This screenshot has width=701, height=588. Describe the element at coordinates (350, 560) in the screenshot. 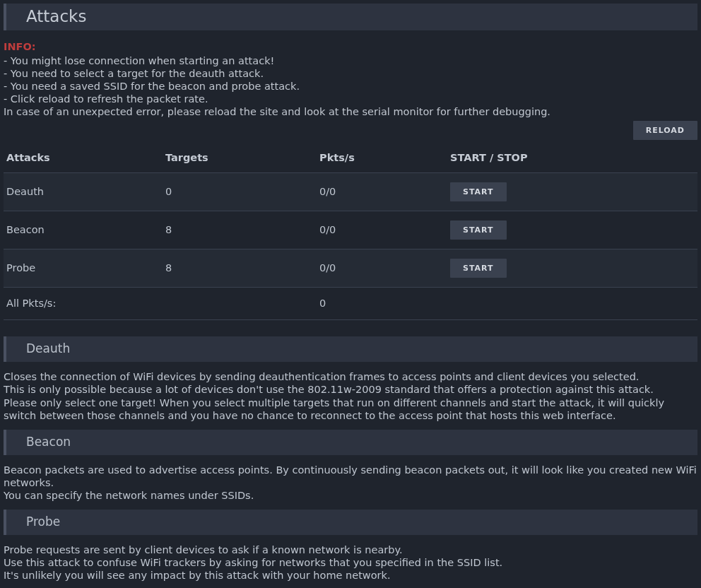

I see `section-body-probe: Probe requests are sent by client device…` at that location.